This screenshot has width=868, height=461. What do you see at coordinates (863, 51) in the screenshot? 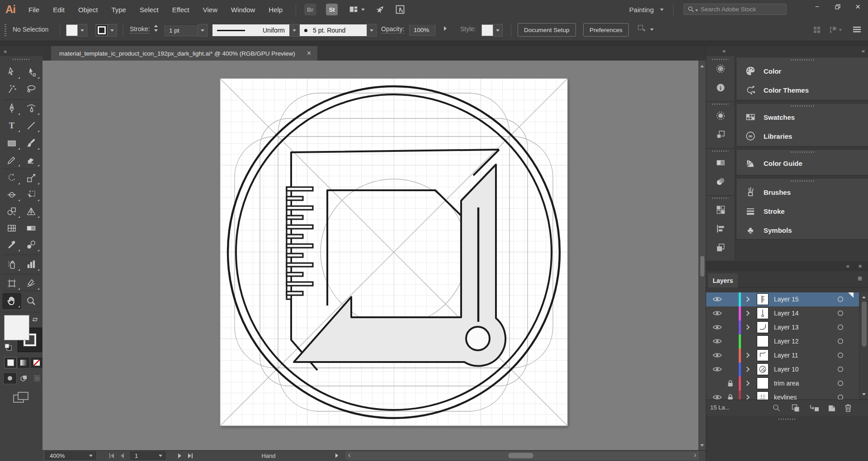
I see `collapse-icon-panels-column: «` at bounding box center [863, 51].